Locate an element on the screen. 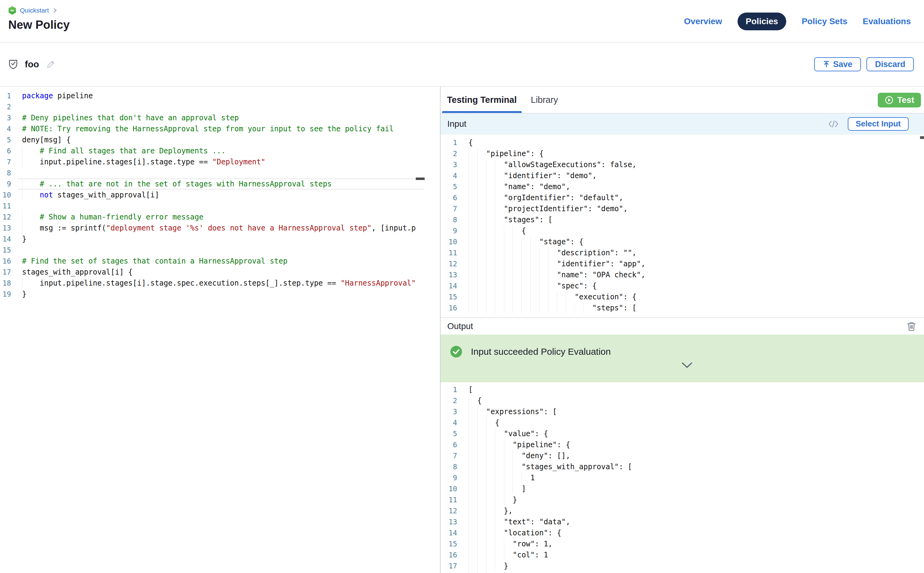 This screenshot has width=924, height=573. code-line: 4 "identifier": "demo", is located at coordinates (682, 176).